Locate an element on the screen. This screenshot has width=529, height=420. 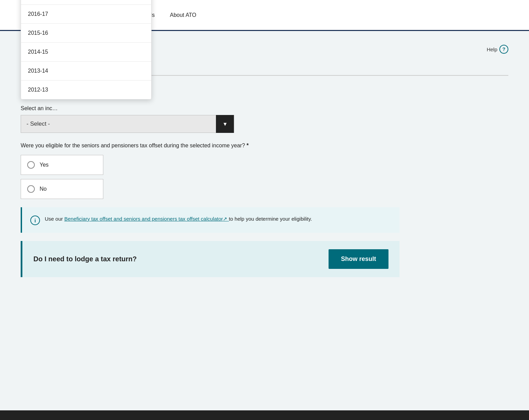
income-year-select-wrapper: - Select - ✓ 2016-17 2015-16 2014-15 201… is located at coordinates (127, 124).